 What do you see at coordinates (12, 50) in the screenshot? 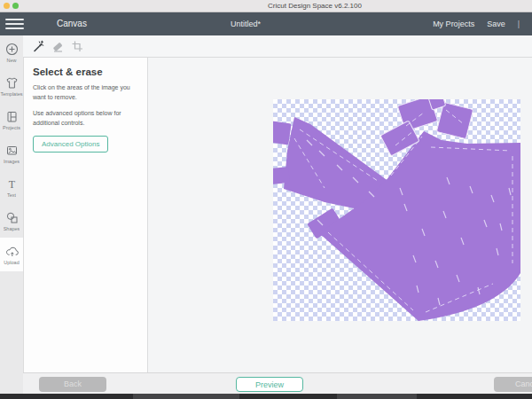
I see `new-icon` at bounding box center [12, 50].